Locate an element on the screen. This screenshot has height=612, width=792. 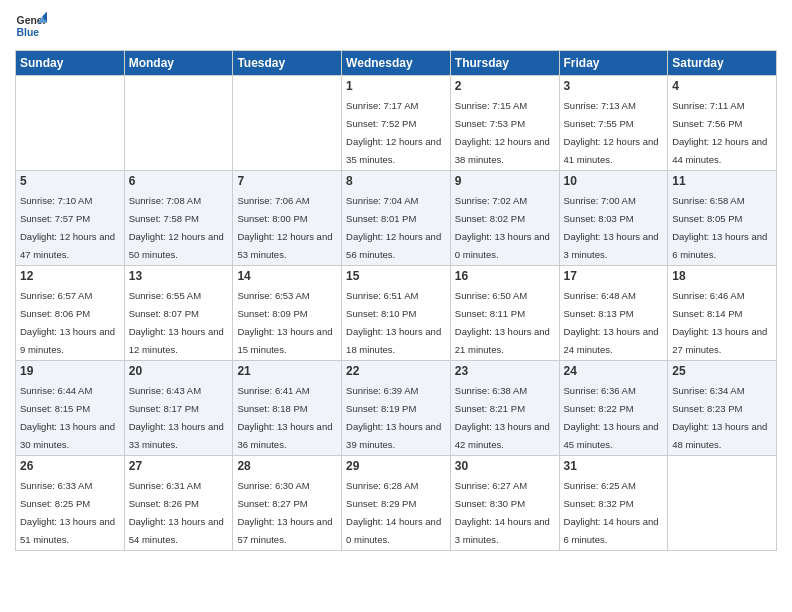
day-number: 10 is located at coordinates (614, 181).